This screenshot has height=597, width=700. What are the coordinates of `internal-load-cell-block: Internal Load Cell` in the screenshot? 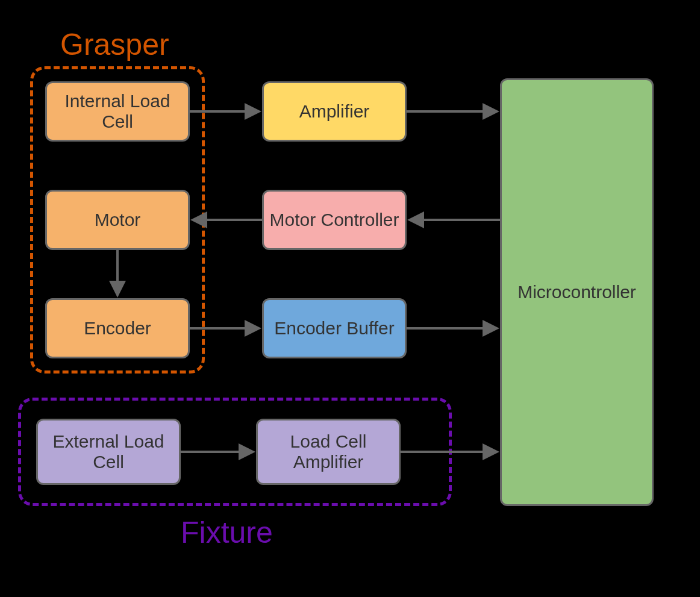 It's located at (117, 111).